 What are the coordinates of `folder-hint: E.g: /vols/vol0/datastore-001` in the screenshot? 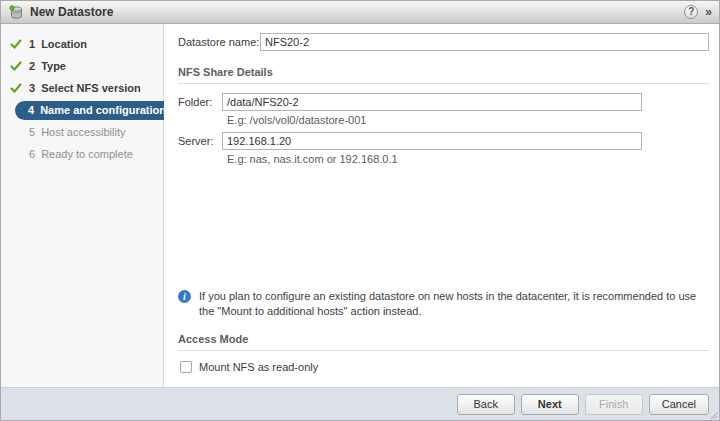 It's located at (468, 120).